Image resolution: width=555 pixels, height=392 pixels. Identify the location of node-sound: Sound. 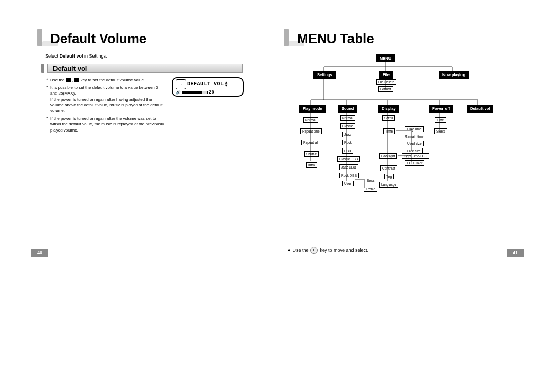
(347, 109).